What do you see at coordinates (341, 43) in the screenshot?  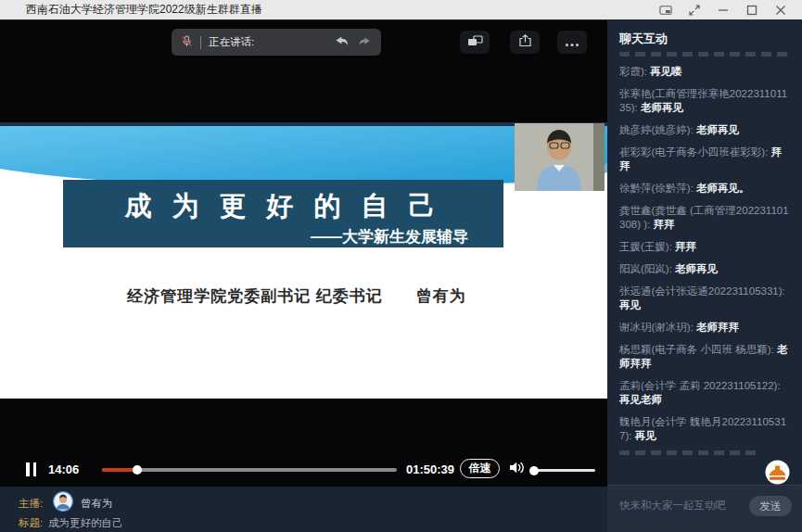 I see `reply-arrow-icon` at bounding box center [341, 43].